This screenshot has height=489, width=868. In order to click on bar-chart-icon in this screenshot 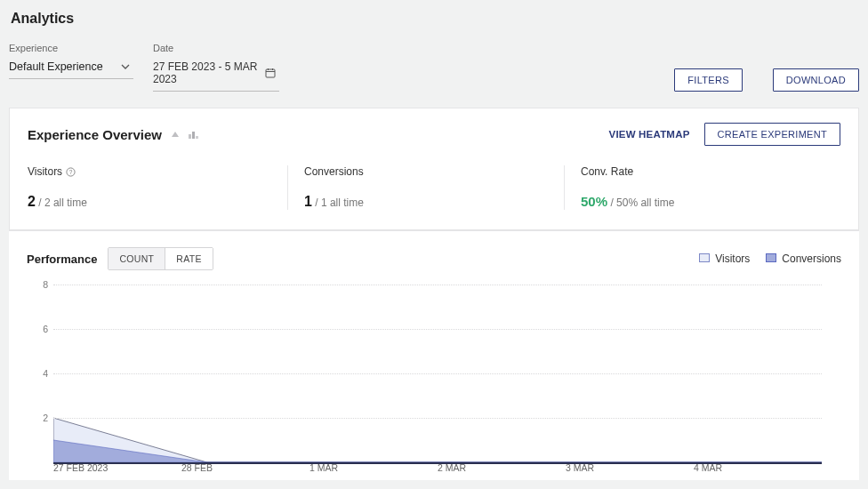, I will do `click(193, 134)`.